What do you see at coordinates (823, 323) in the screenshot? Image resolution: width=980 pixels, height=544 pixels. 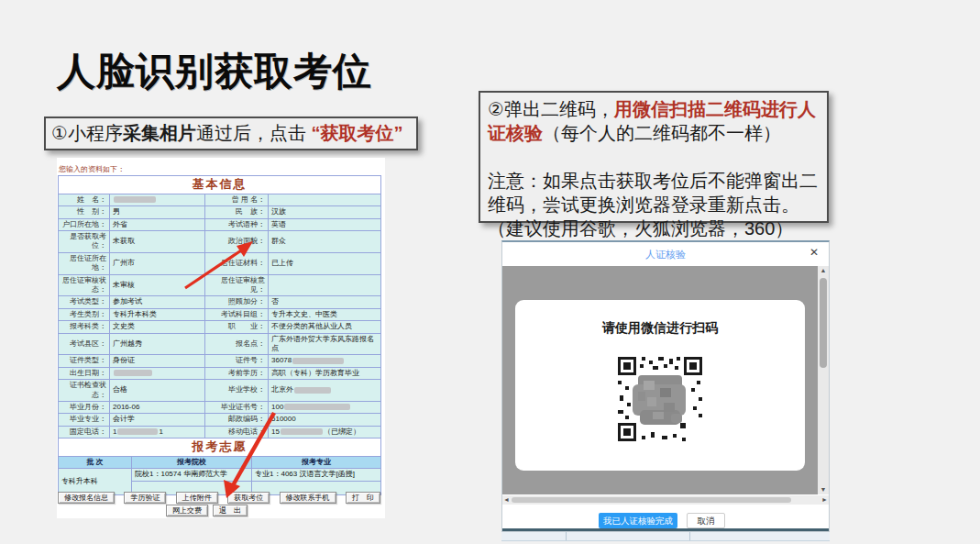 I see `vertical-scroll-thumb` at bounding box center [823, 323].